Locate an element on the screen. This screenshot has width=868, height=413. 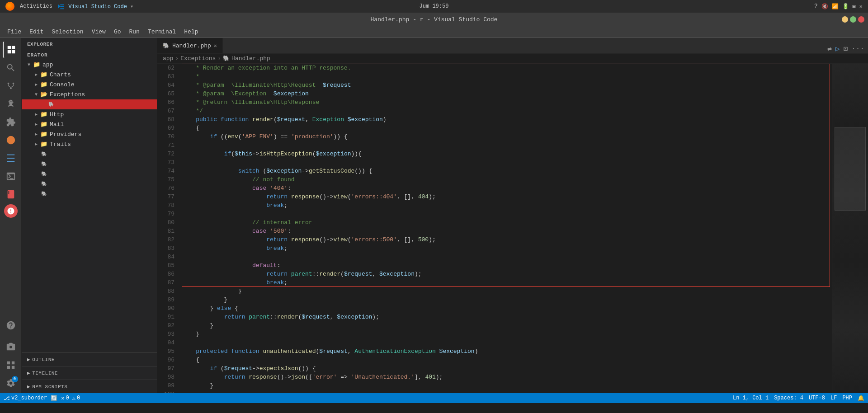
npm-header: ▶ NPM SCRIPTS is located at coordinates (90, 387).